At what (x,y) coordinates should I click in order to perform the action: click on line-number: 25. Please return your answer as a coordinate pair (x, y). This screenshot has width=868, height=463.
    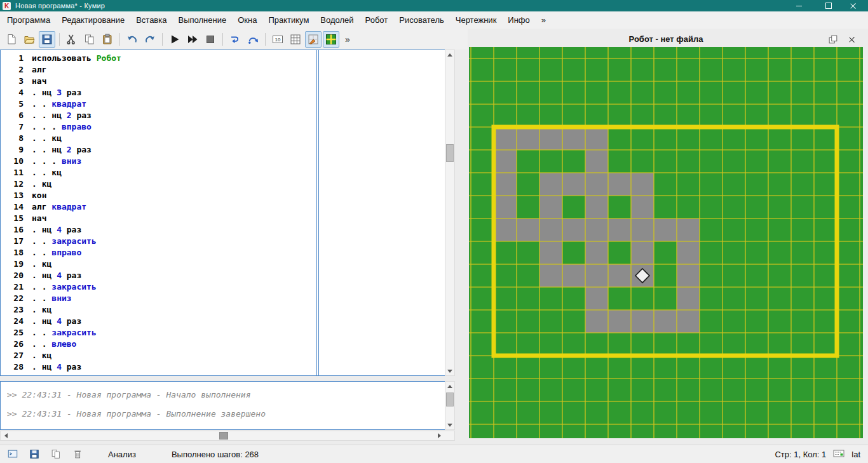
    Looking at the image, I should click on (12, 333).